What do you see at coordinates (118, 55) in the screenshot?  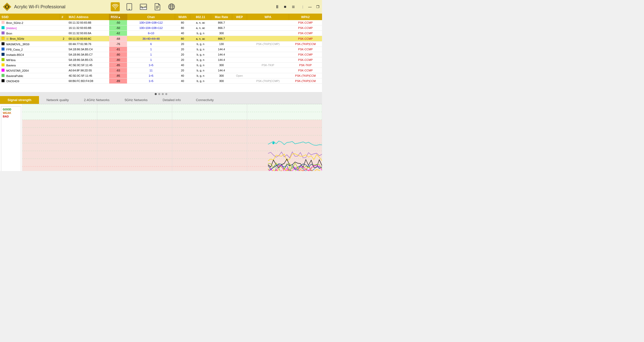 I see `cell-rssi: -80` at bounding box center [118, 55].